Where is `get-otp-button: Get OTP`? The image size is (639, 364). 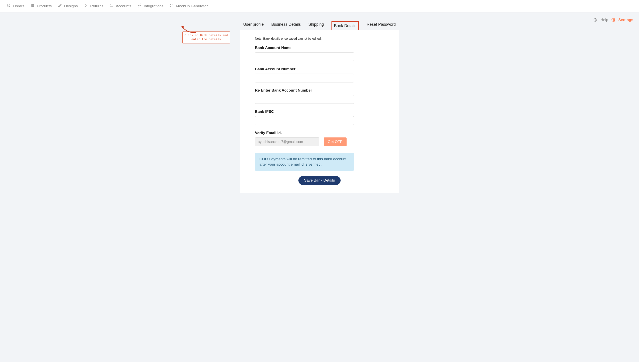
get-otp-button: Get OTP is located at coordinates (335, 142).